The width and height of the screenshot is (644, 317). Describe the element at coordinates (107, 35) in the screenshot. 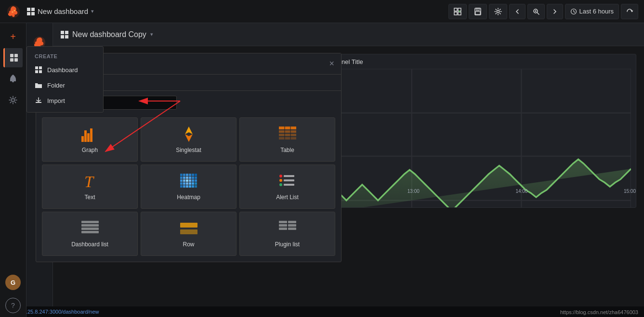

I see `dashboard-copy-title-container: New dashboard Copy ▾` at that location.